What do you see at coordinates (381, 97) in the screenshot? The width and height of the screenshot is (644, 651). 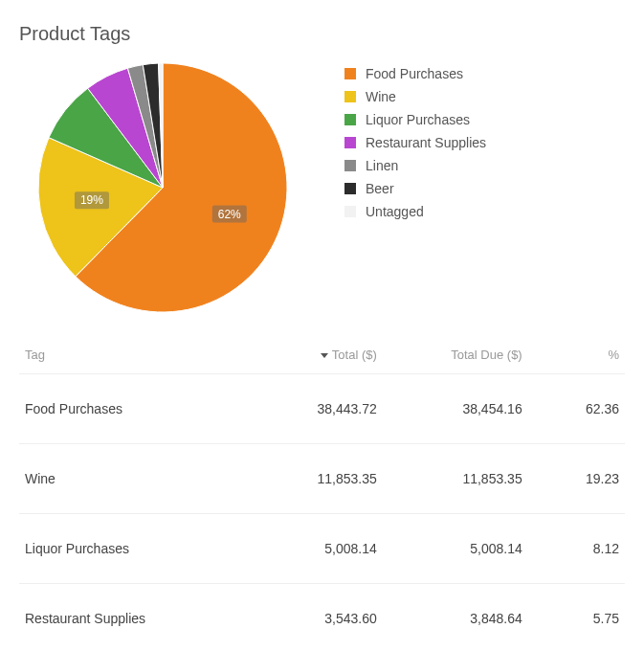 I see `legend-label: Wine` at bounding box center [381, 97].